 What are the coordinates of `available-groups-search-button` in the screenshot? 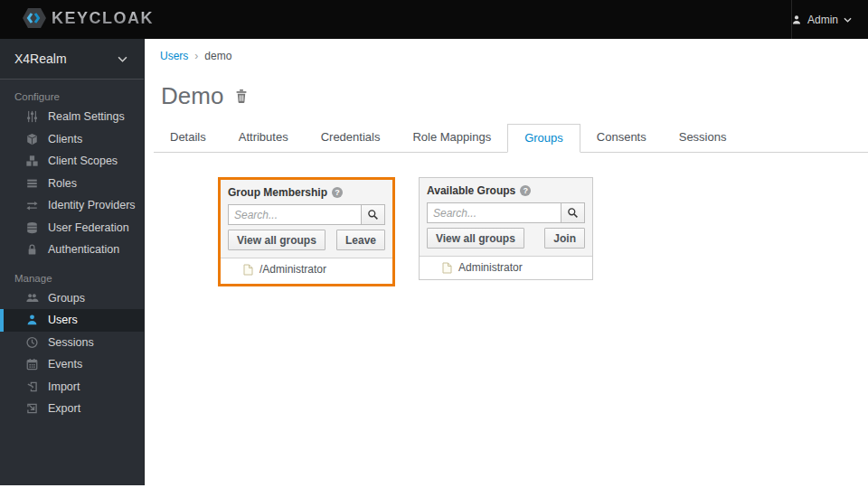 It's located at (573, 213).